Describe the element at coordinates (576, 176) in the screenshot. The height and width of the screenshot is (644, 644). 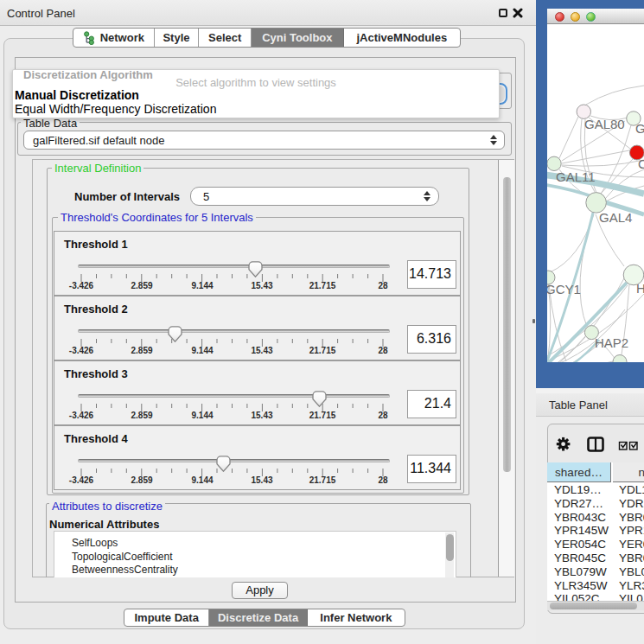
I see `svg-text: GAL11` at that location.